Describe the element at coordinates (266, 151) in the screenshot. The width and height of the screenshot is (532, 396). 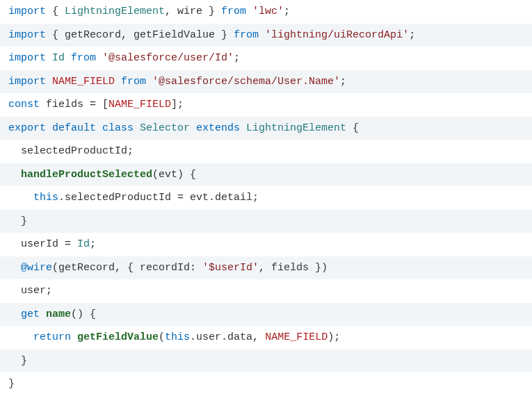
I see `code-line: selectedProductId;` at that location.